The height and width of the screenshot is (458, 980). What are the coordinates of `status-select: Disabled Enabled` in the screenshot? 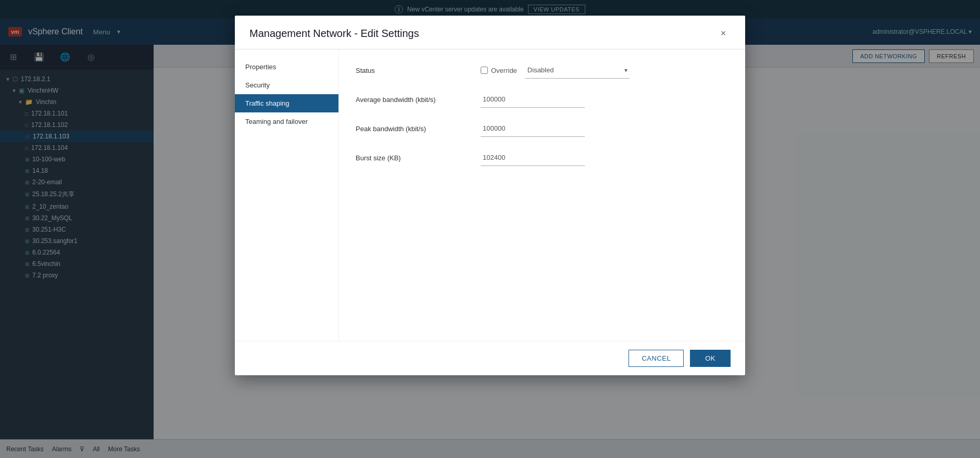 It's located at (577, 70).